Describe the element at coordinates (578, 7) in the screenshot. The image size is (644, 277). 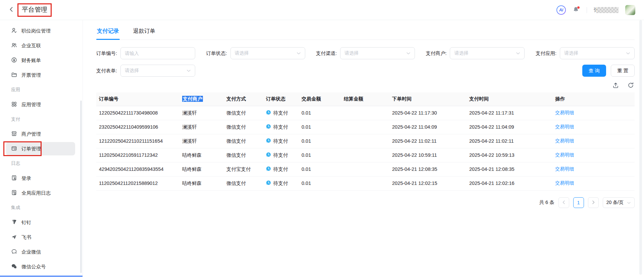
I see `unread-badge` at that location.